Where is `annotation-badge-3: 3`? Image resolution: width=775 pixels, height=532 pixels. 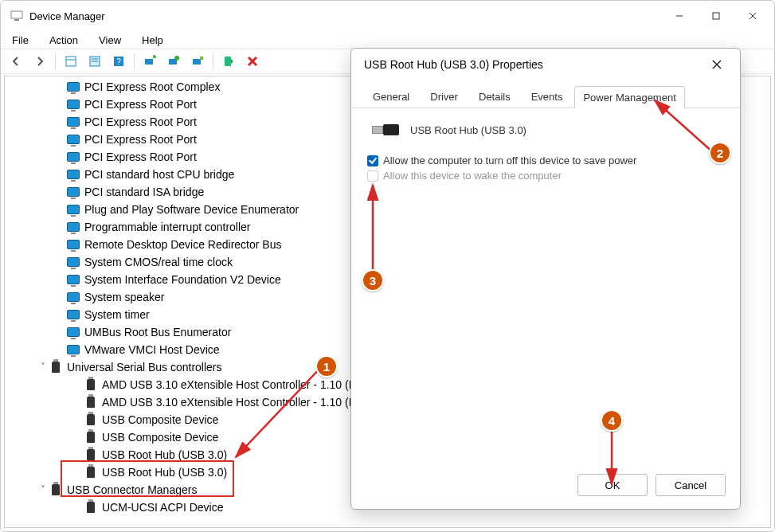
annotation-badge-3: 3 is located at coordinates (373, 280).